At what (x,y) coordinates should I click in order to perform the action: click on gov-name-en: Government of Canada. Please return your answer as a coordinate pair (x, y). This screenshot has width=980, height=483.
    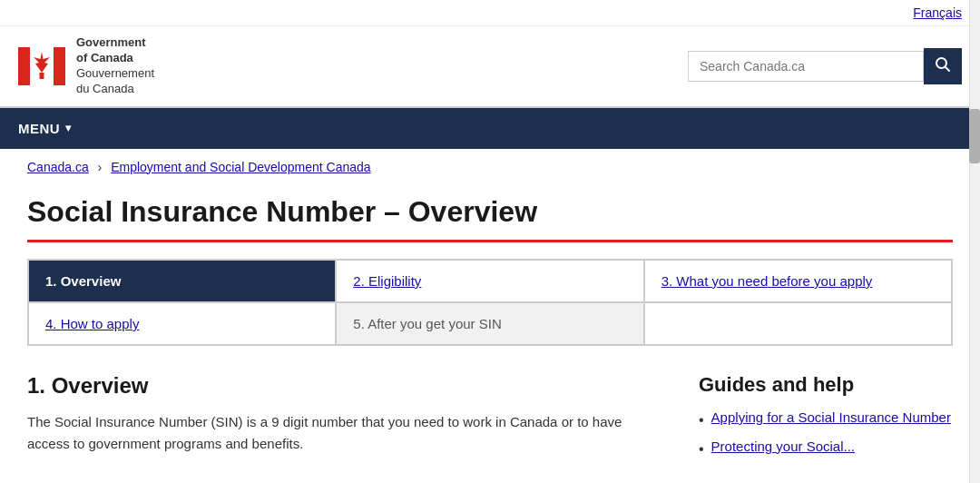
    Looking at the image, I should click on (115, 51).